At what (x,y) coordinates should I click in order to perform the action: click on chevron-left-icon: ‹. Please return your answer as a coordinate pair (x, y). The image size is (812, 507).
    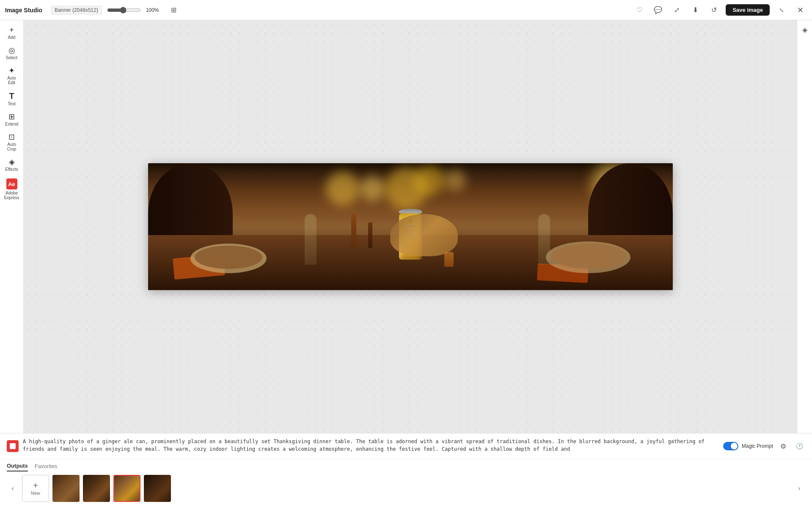
    Looking at the image, I should click on (13, 488).